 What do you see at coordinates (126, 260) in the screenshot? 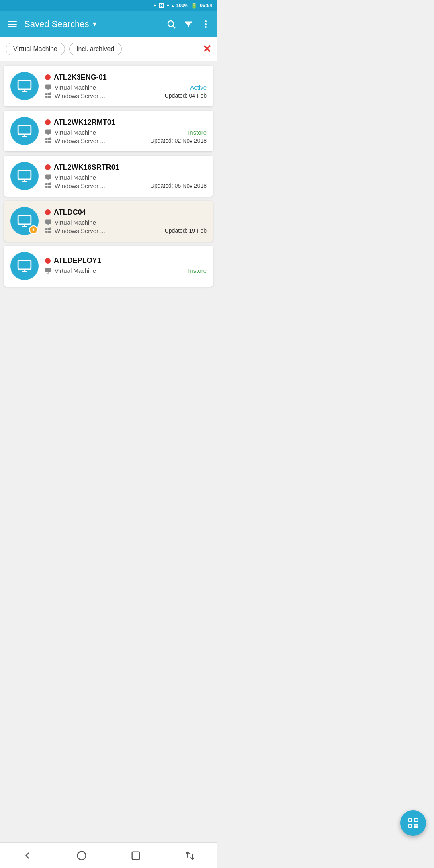
I see `title-row: ATLDEPLOY1` at bounding box center [126, 260].